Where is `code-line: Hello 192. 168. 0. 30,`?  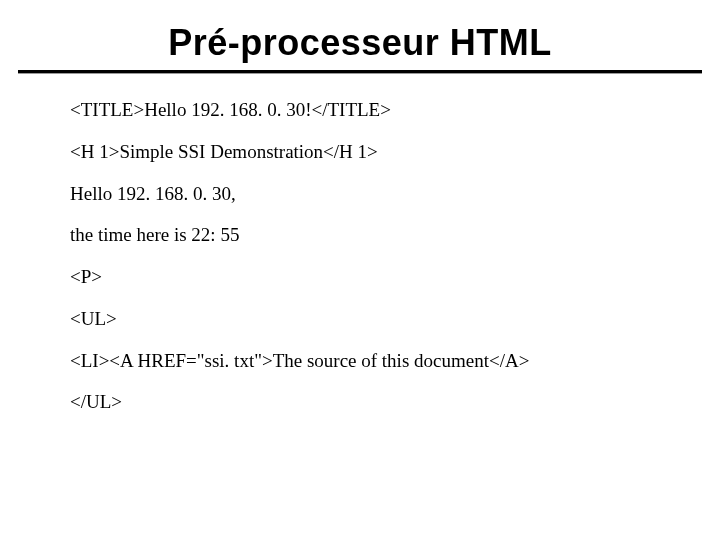
code-line: Hello 192. 168. 0. 30, is located at coordinates (365, 194).